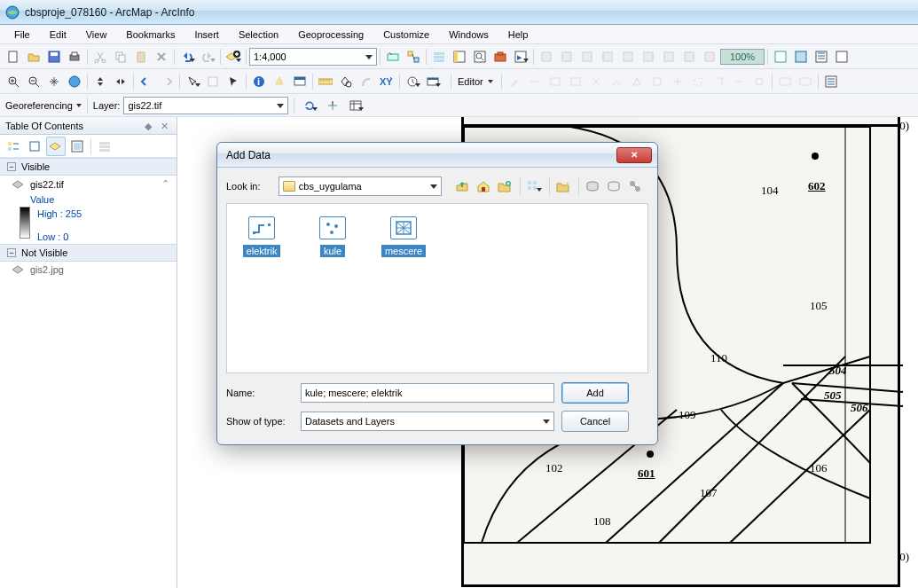 This screenshot has width=918, height=588. What do you see at coordinates (59, 35) in the screenshot?
I see `menu-edit: Edit` at bounding box center [59, 35].